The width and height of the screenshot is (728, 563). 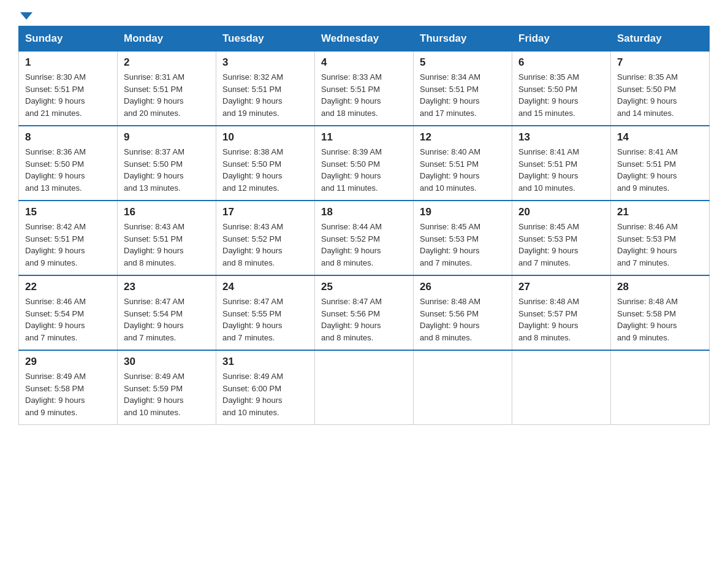 What do you see at coordinates (154, 320) in the screenshot?
I see `day-info: Sunrise: 8:47 AMSunset: 5:54 PMDaylight:…` at bounding box center [154, 320].